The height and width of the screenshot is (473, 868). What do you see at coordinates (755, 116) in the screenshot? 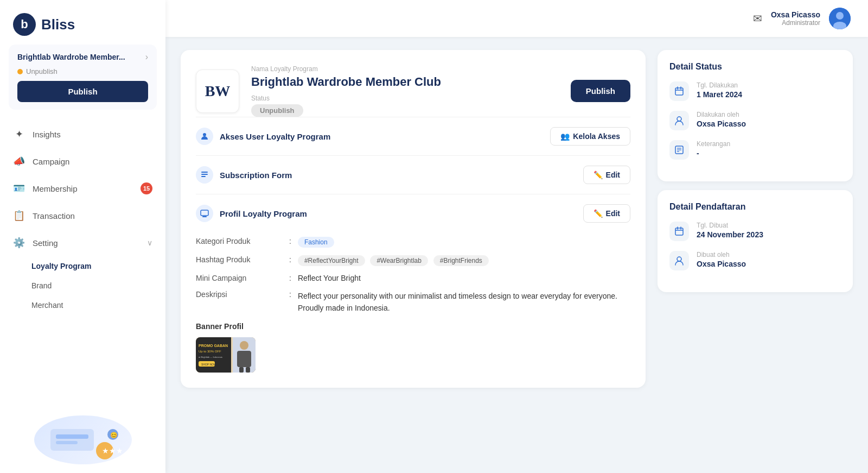
I see `detail-status-card: Detail Status Tgl. Dilakukan 1 Maret 202…` at bounding box center [755, 116].